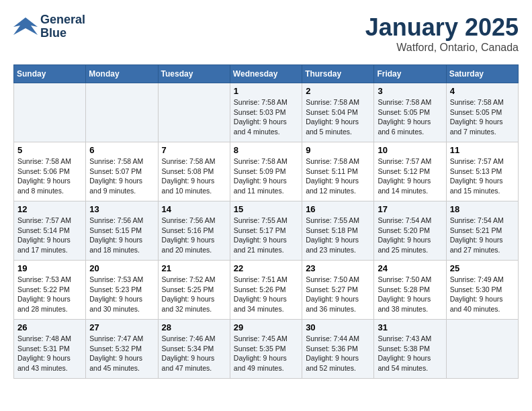 This screenshot has height=411, width=532. What do you see at coordinates (338, 294) in the screenshot?
I see `day-info: Sunrise: 7:50 AM Sunset: 5:27 PM Dayligh…` at bounding box center [338, 294].